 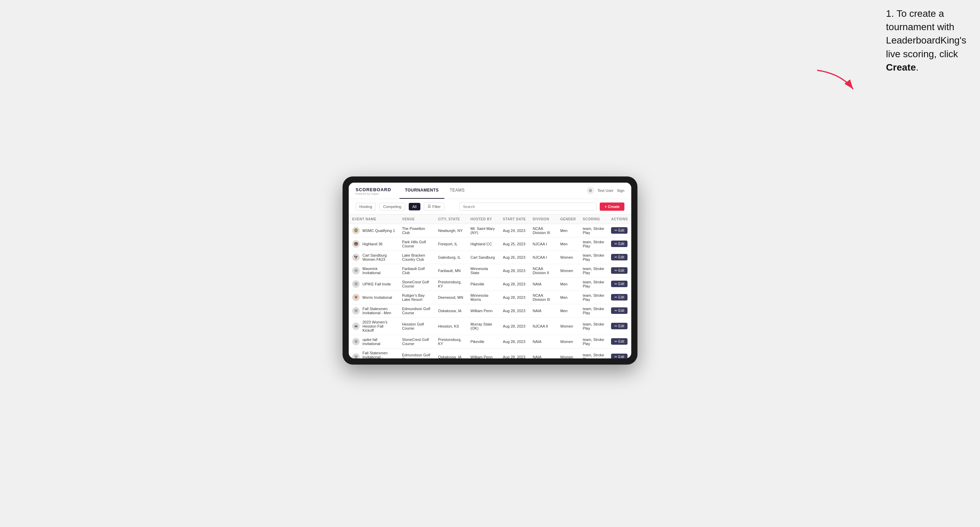 What do you see at coordinates (373, 244) in the screenshot?
I see `event-name-text: Highland 36` at bounding box center [373, 244].